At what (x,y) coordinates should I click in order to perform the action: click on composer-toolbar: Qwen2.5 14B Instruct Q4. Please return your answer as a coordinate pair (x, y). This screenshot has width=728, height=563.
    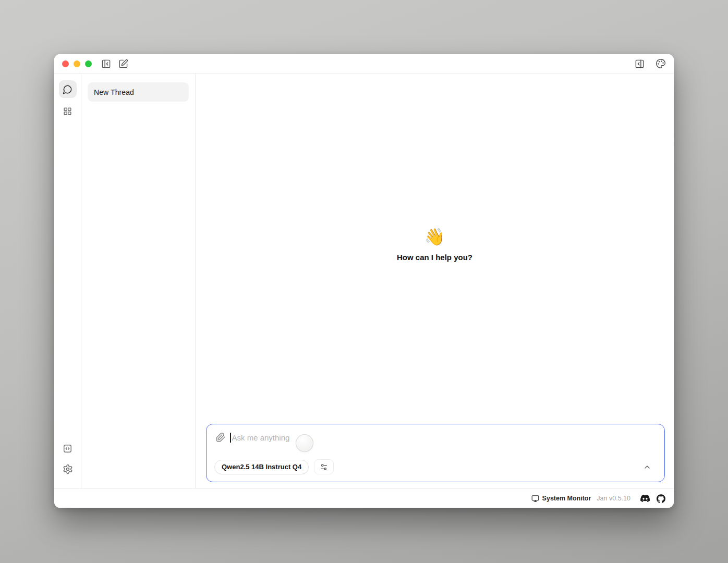
    Looking at the image, I should click on (435, 467).